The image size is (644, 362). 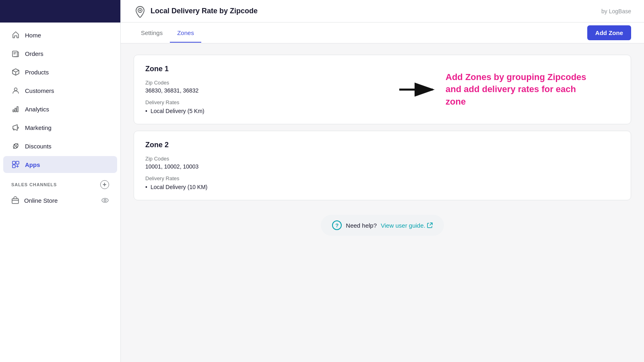 I want to click on zone1-callout: Add Zones by grouping Zipcodes and add d…, so click(x=498, y=89).